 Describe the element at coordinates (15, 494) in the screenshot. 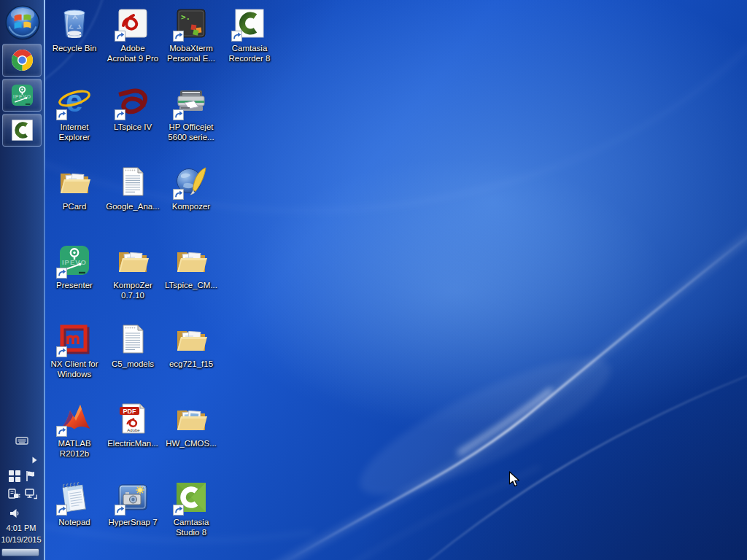

I see `power-plug-icon` at that location.